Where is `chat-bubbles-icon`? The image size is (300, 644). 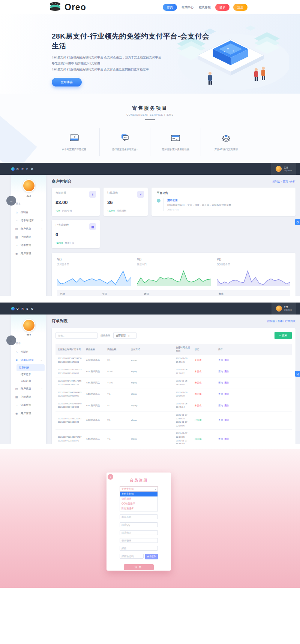 chat-bubbles-icon is located at coordinates (125, 140).